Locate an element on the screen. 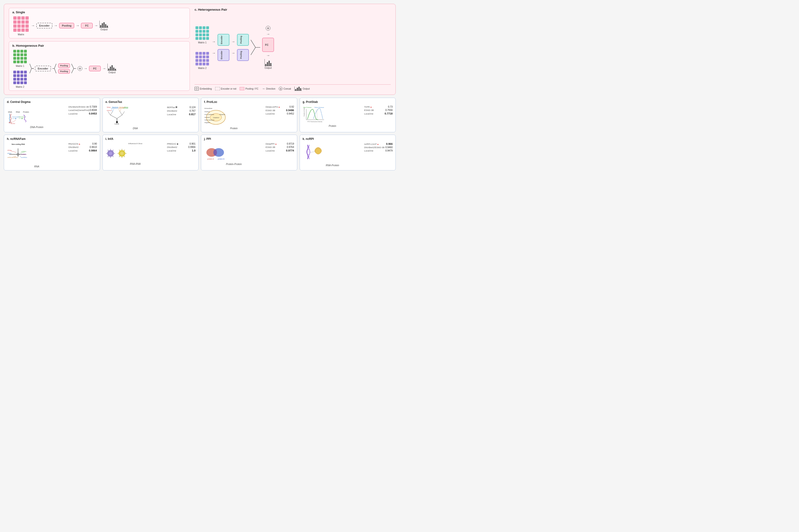  homo-matrix1: Matrix 1 is located at coordinates (20, 58).